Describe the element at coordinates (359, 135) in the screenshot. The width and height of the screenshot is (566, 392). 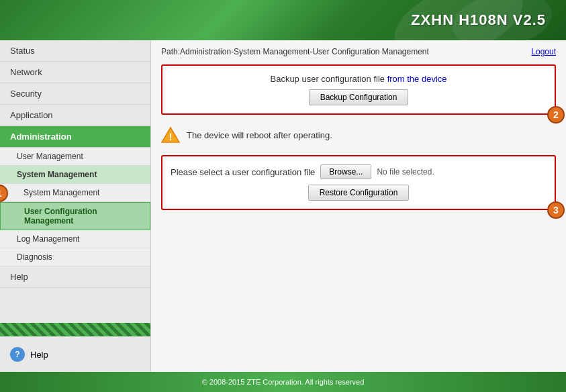
I see `warning-row: ! The device will reboot after operating…` at that location.